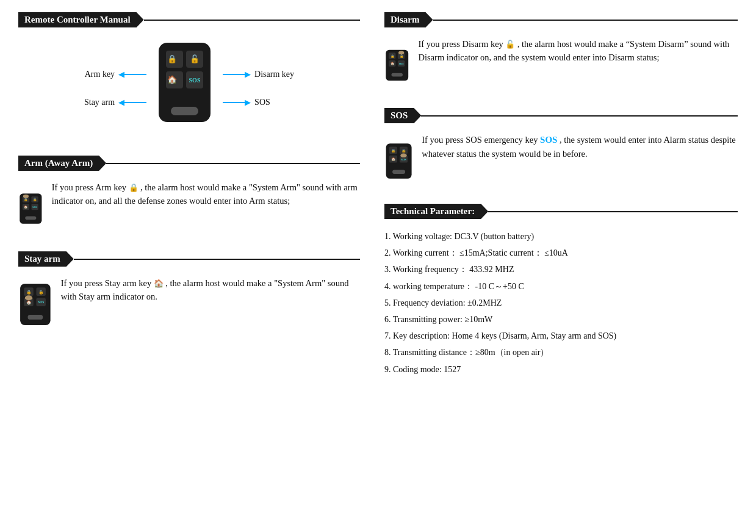  What do you see at coordinates (234, 74) in the screenshot?
I see `disarm-line` at bounding box center [234, 74].